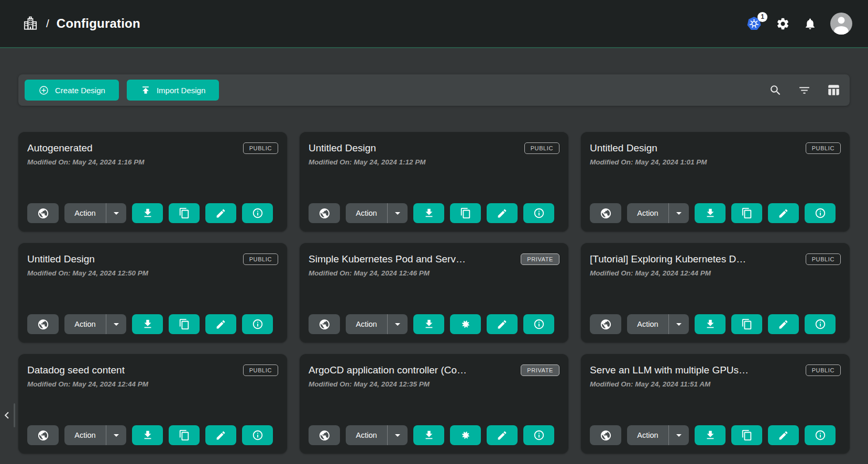 This screenshot has width=868, height=464. What do you see at coordinates (805, 90) in the screenshot?
I see `filter-icon` at bounding box center [805, 90].